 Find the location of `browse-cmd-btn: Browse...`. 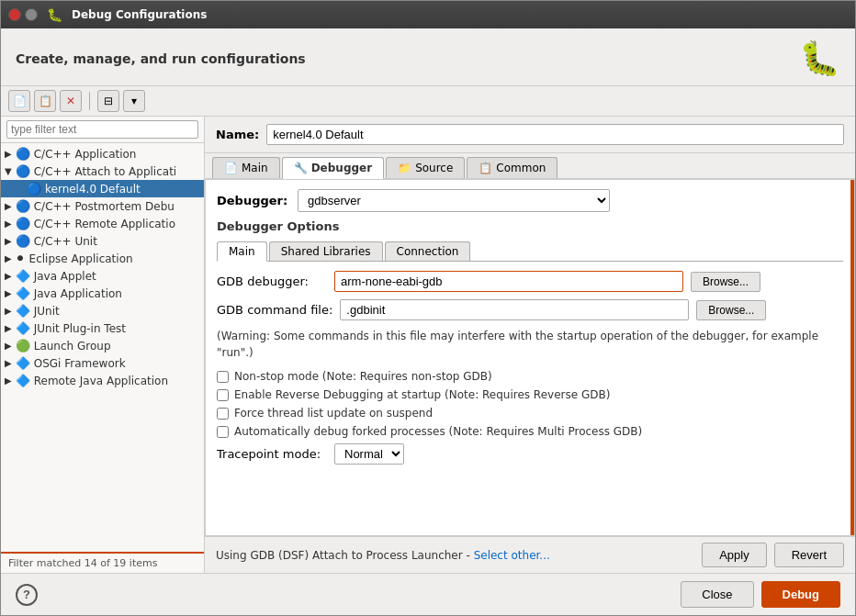

browse-cmd-btn: Browse... is located at coordinates (731, 310).